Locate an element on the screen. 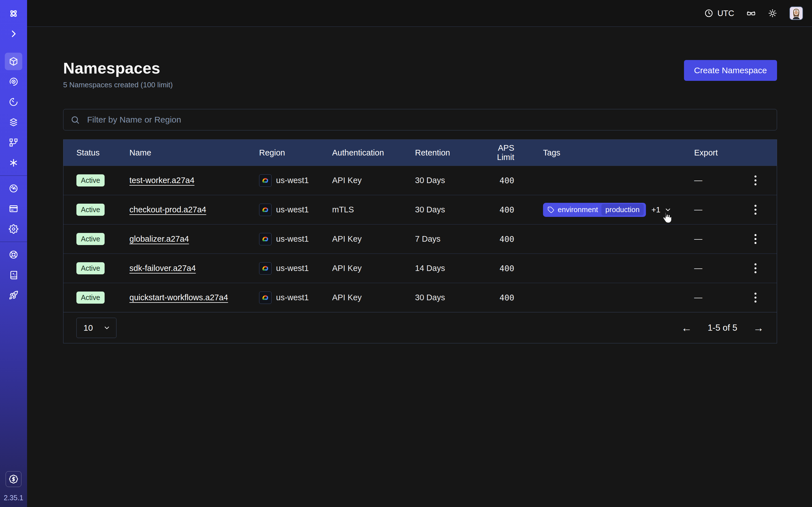  namespace-link: sdk-failover.a27a4 is located at coordinates (162, 268).